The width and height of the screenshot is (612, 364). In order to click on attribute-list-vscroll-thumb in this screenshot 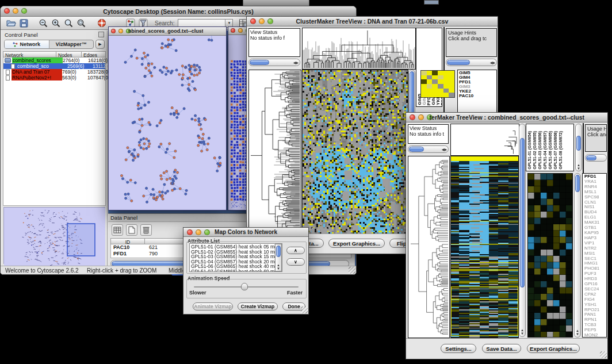, I will do `click(278, 251)`.